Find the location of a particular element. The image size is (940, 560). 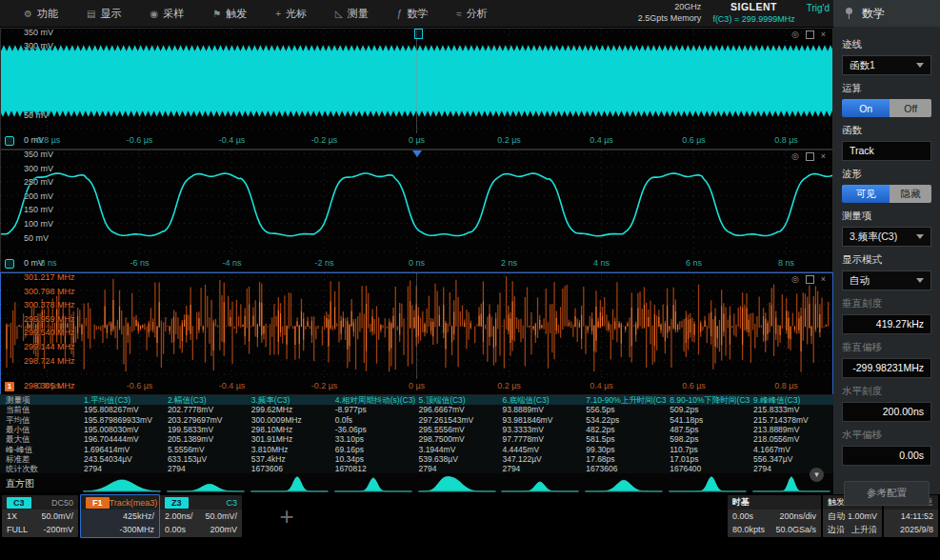

clock-date: 2025/9/8 is located at coordinates (916, 530).